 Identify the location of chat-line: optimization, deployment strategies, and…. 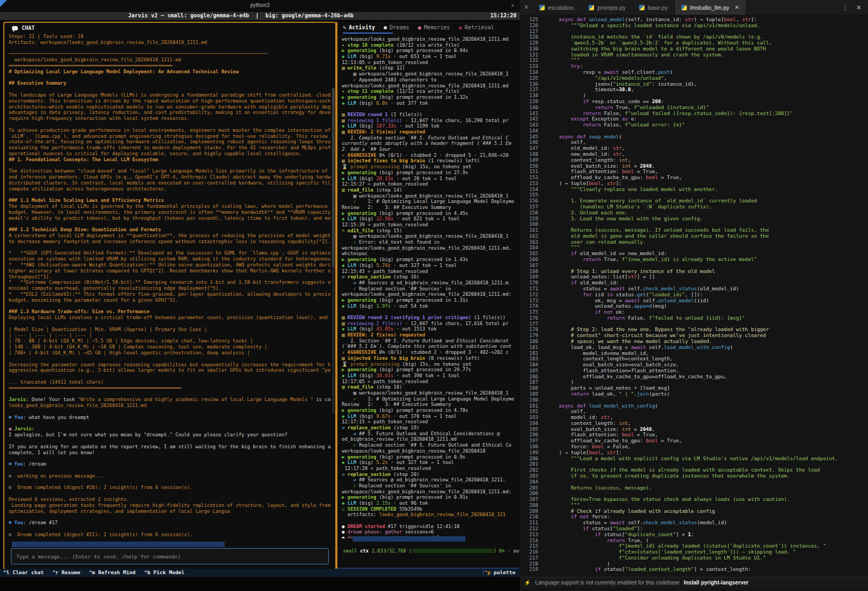
(170, 511).